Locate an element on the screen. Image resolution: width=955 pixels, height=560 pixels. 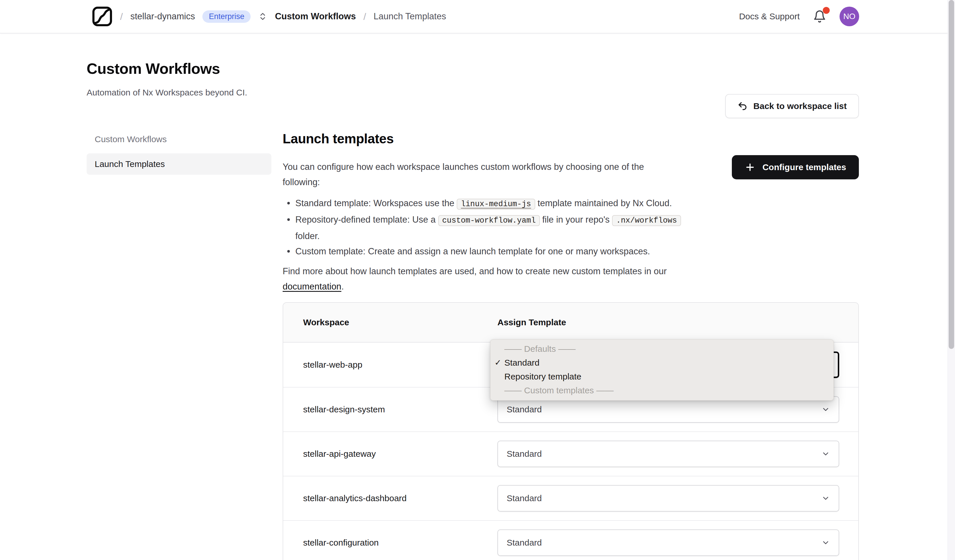
template-option-bullet: Custom template: Create and assign a new… is located at coordinates (571, 251).